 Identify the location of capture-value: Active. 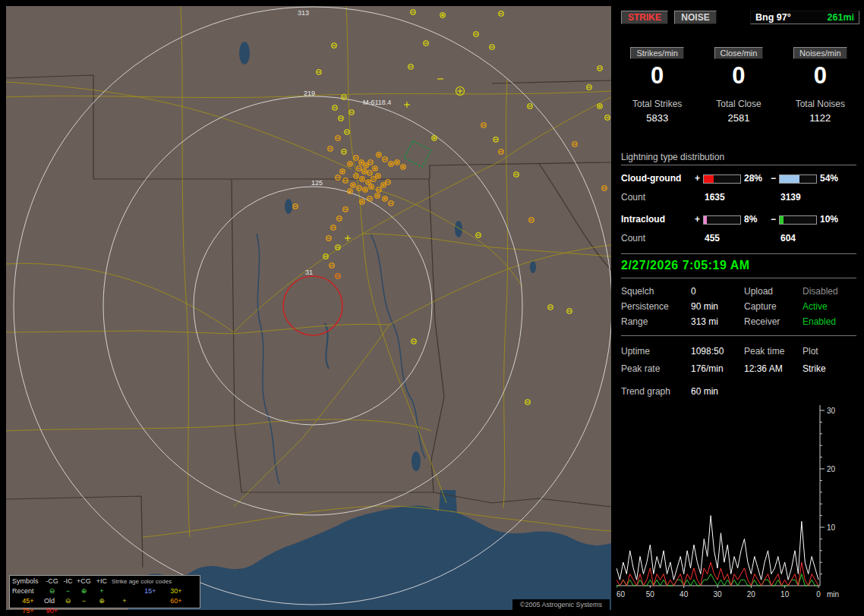
(815, 306).